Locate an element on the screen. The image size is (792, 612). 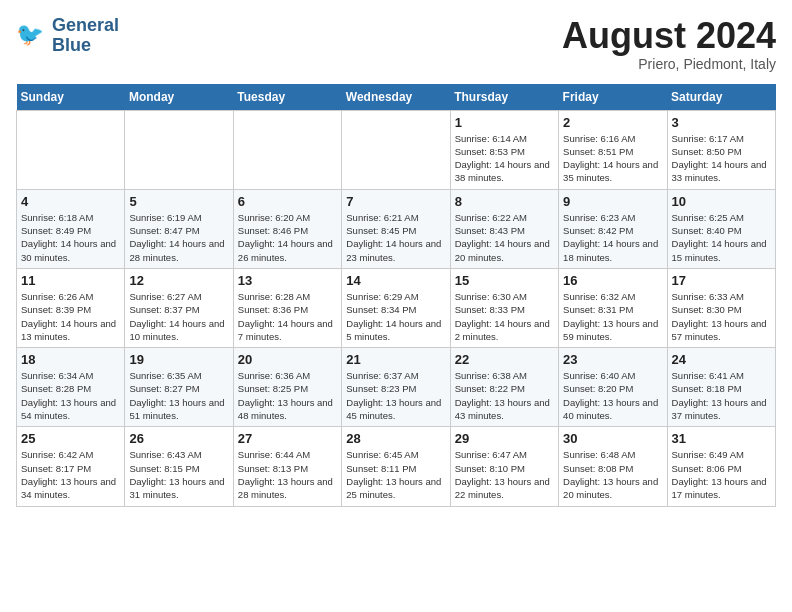
day-info: Sunrise: 6:16 AMSunset: 8:51 PMDaylight:… is located at coordinates (612, 158).